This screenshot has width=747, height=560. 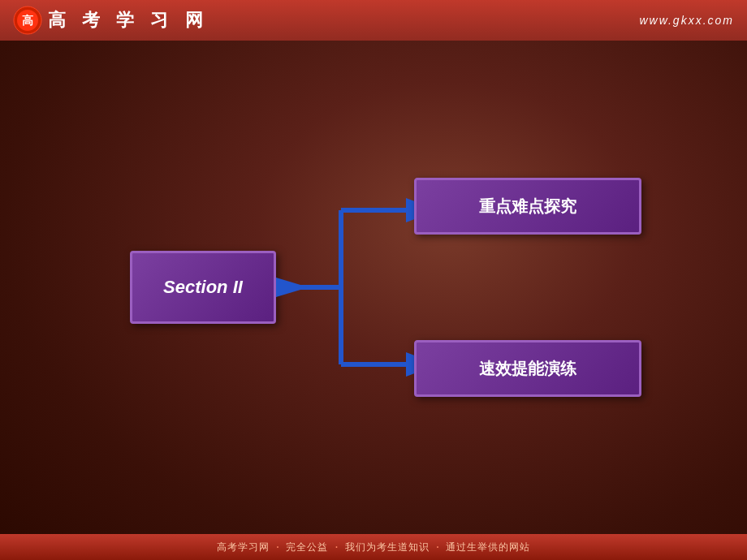 I want to click on footer-text3: 我们为考生道知识, so click(x=387, y=547).